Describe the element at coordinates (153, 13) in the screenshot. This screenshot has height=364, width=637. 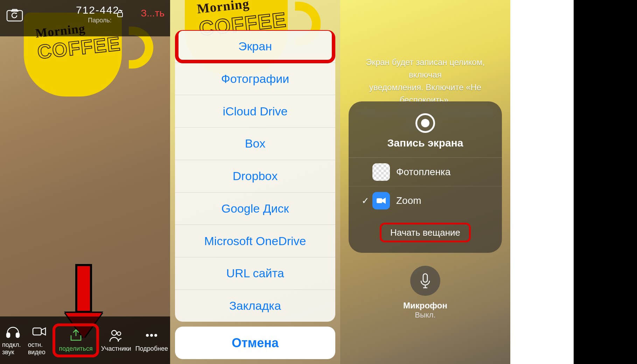
I see `end-meeting-button: З...ть` at that location.